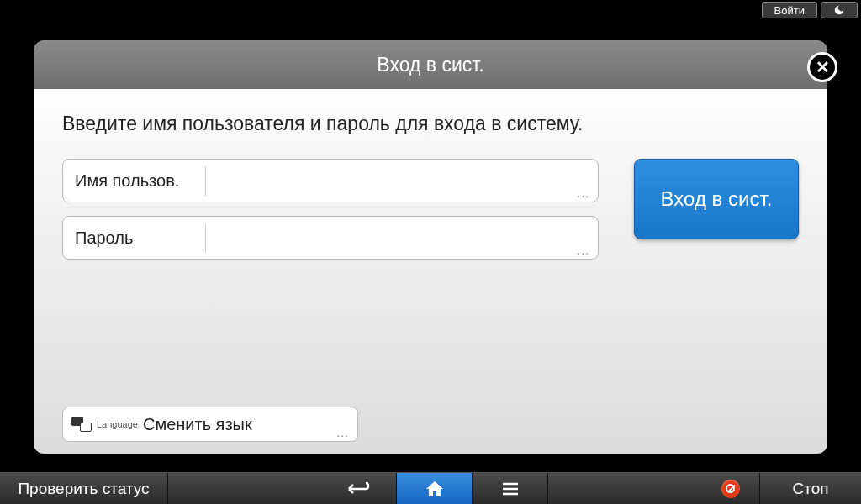 The height and width of the screenshot is (504, 861). What do you see at coordinates (716, 199) in the screenshot?
I see `submit-login-button: Вход в сист.` at bounding box center [716, 199].